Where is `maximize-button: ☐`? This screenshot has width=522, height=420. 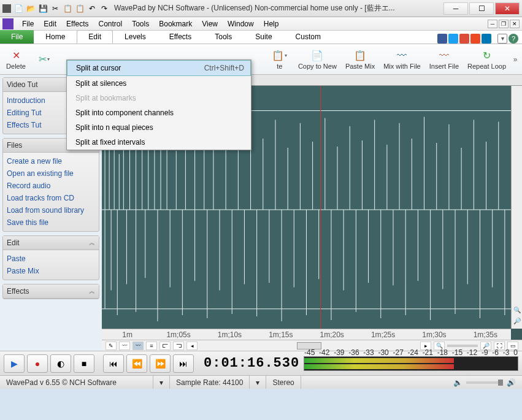 maximize-button: ☐ is located at coordinates (482, 9).